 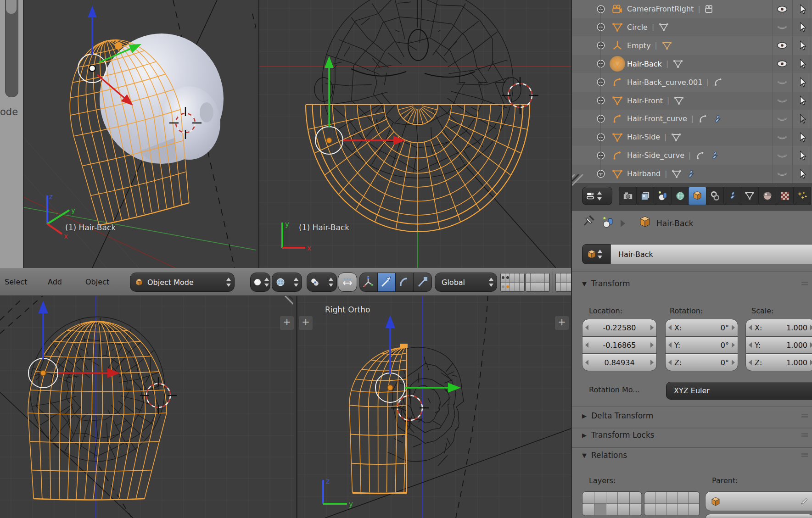 I want to click on outliner-row-hair-front_curve: Hair-Front_curve|, so click(x=692, y=118).